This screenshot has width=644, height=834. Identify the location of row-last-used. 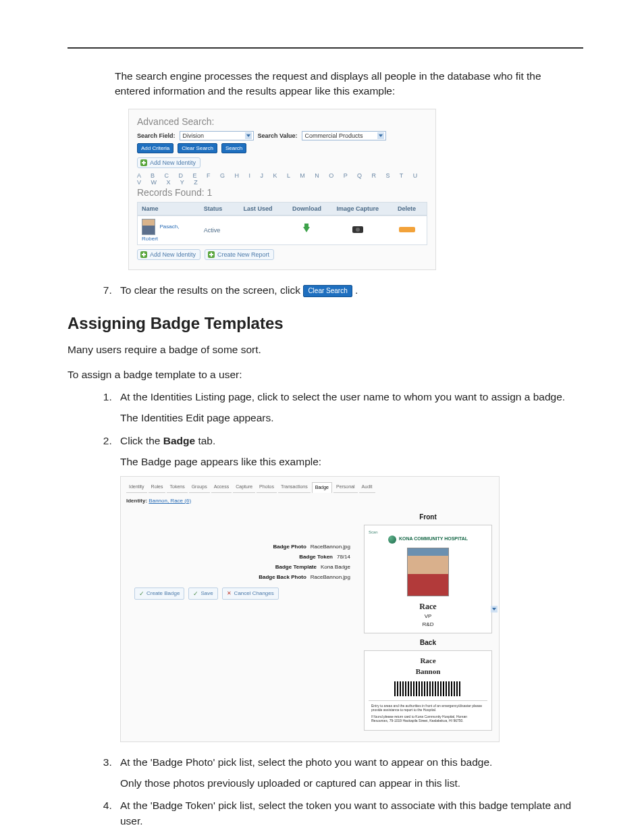
(262, 230).